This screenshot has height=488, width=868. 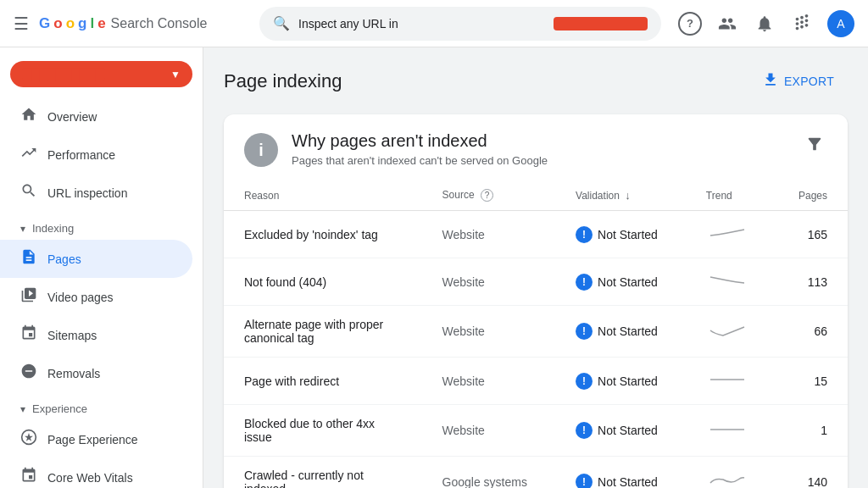 What do you see at coordinates (810, 381) in the screenshot?
I see `pages-count-cell: 15` at bounding box center [810, 381].